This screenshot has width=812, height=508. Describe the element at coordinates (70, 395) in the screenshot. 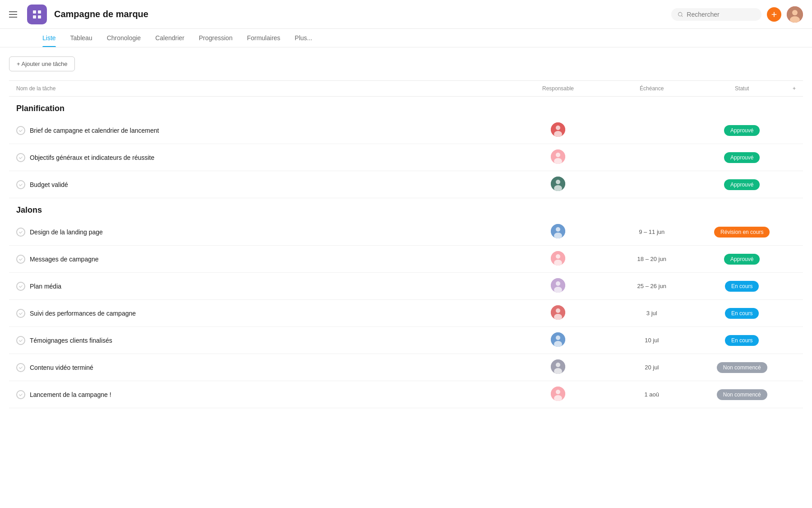

I see `task-name: Lancement de la campagne !` at that location.